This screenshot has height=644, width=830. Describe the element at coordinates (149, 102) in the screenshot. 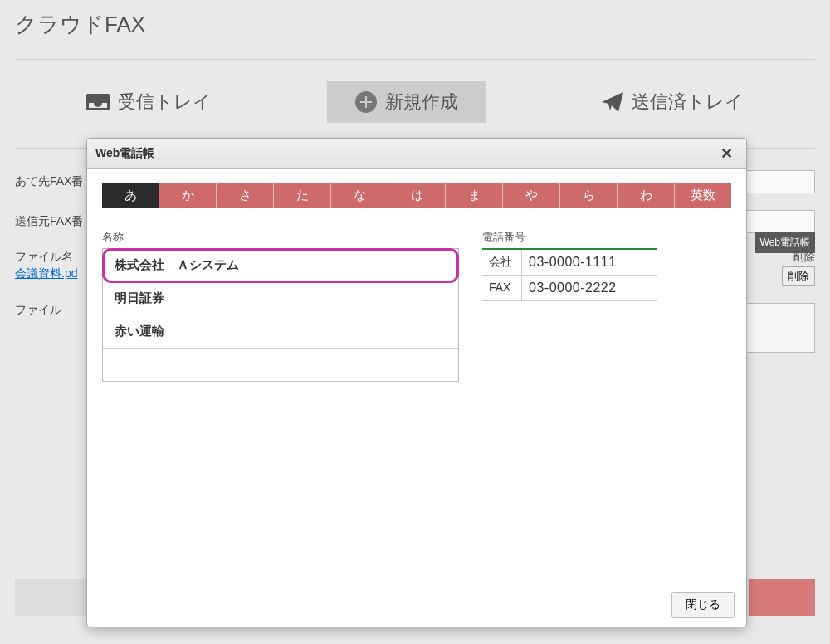

I see `tab-inbox: 受信トレイ` at that location.